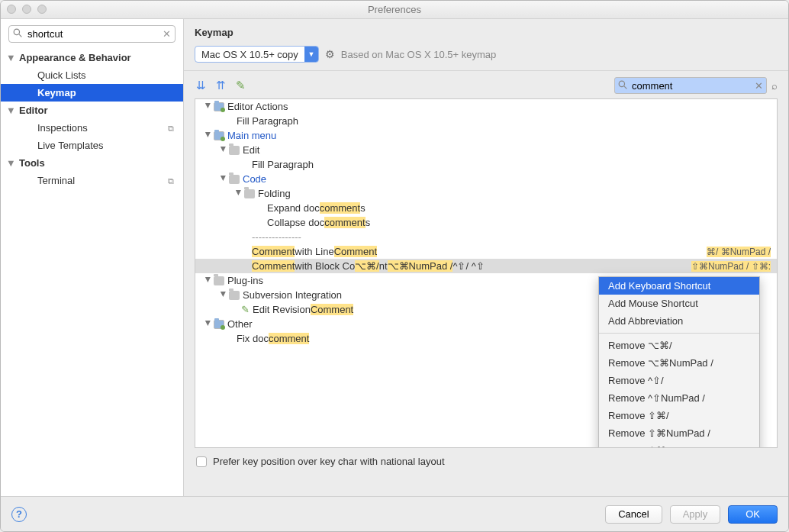 This screenshot has width=789, height=532. What do you see at coordinates (679, 434) in the screenshot?
I see `menu-item-remove-6: Remove ⇧⌘NumPad /` at bounding box center [679, 434].